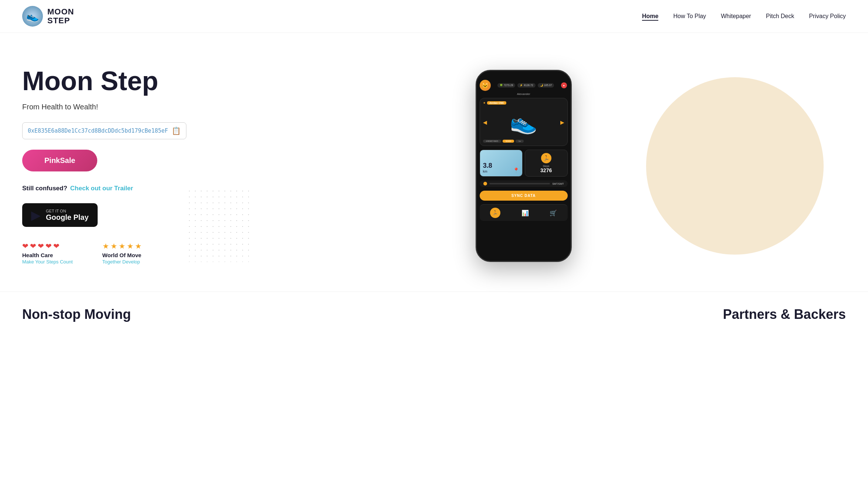  What do you see at coordinates (524, 122) in the screenshot?
I see `shoe-card: ★ Jordan CNC ◀ 👟 ▶ #489874965 50/60 1x` at bounding box center [524, 122].